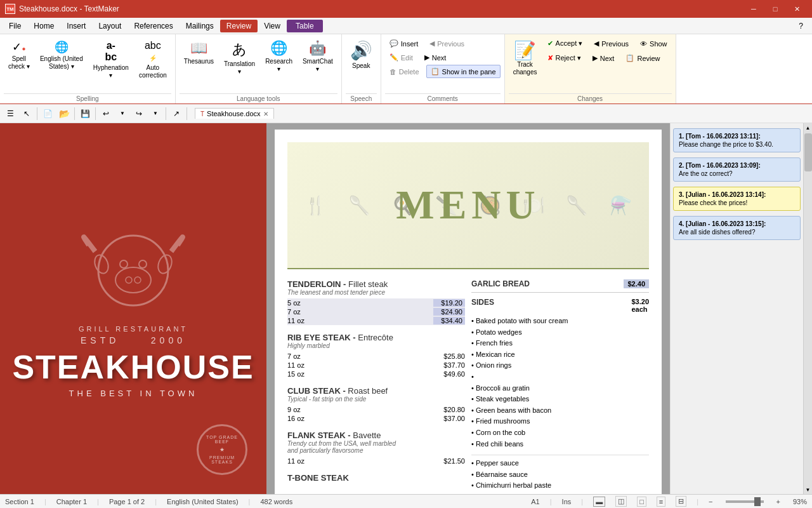  I want to click on auto-correction-button: abc⚡ Autocorrection, so click(153, 60).